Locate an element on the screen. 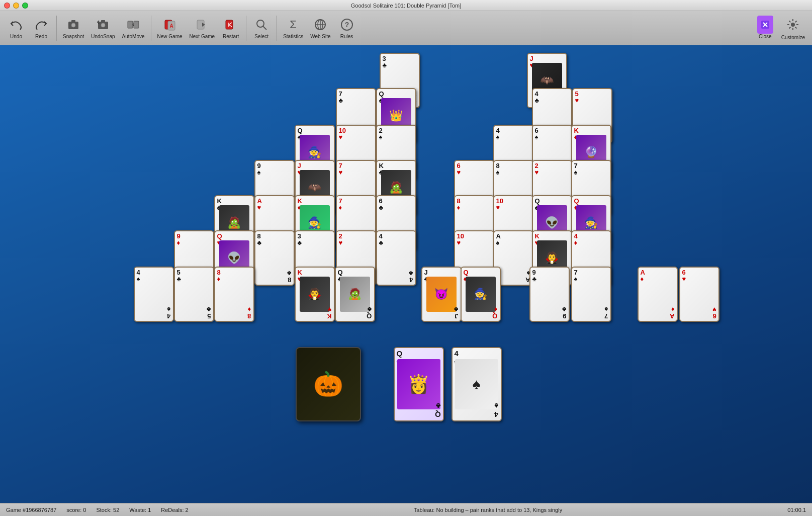 This screenshot has height=516, width=812. customize-icon is located at coordinates (793, 25).